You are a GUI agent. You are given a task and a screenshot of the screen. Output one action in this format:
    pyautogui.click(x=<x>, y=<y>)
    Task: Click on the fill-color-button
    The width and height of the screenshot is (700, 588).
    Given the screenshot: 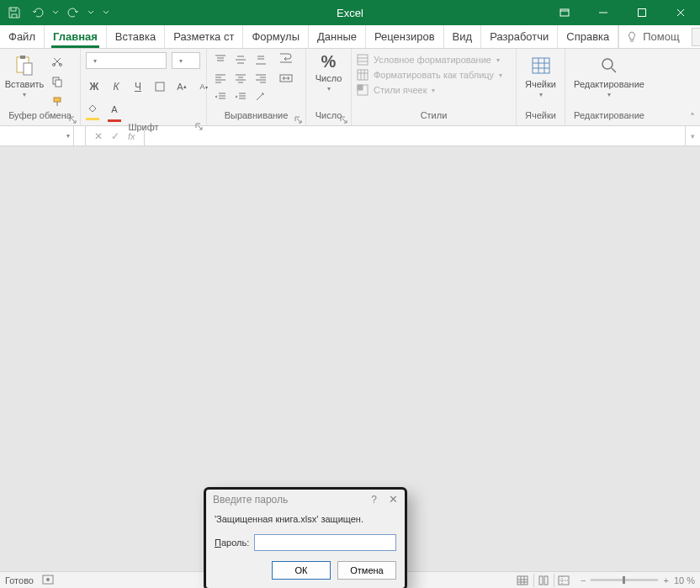 What is the action you would take?
    pyautogui.click(x=93, y=113)
    